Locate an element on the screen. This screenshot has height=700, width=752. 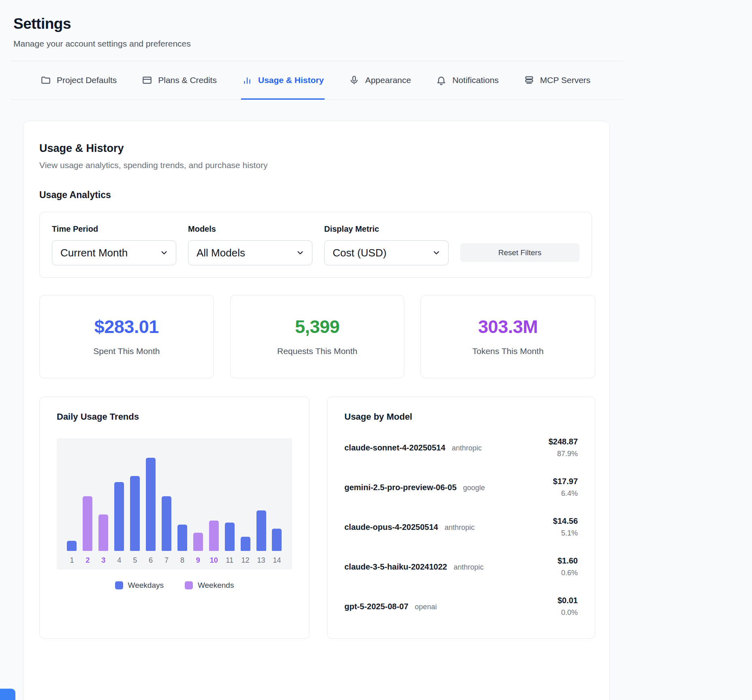
tab-label: Appearance is located at coordinates (388, 80).